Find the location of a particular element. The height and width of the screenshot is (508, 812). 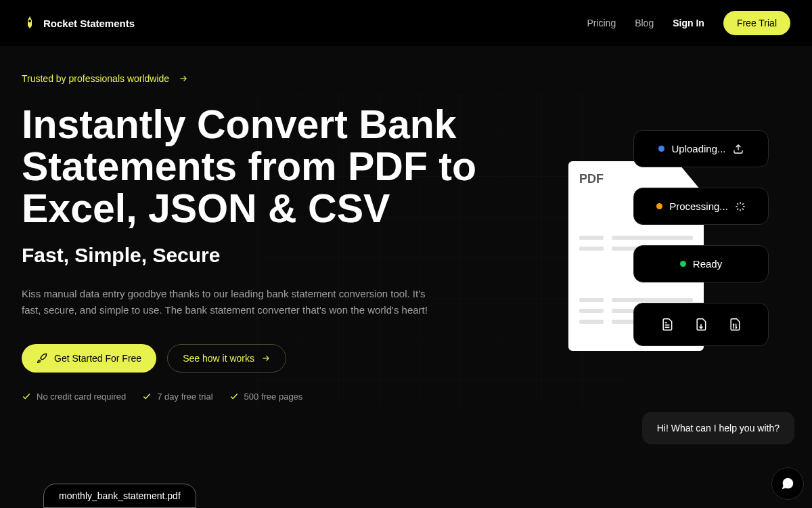

headline: Instantly Convert Bank Statements from P… is located at coordinates (258, 167).